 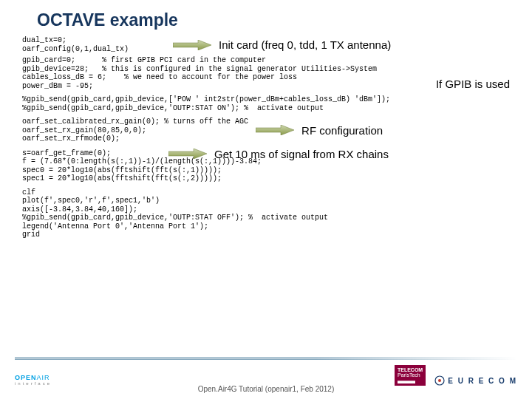 I want to click on eurecom-logo: E U R E C O M, so click(x=476, y=381).